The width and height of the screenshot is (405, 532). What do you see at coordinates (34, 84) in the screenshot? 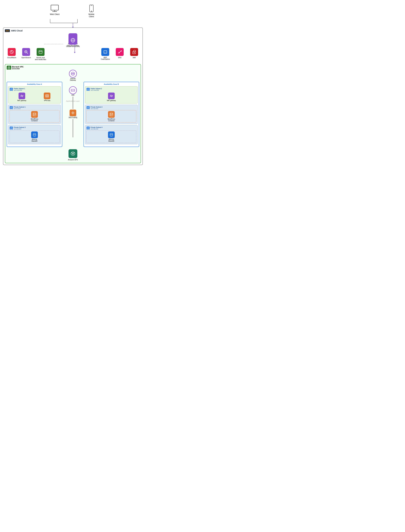
I see `az-a-label: Availability Zone A` at bounding box center [34, 84].